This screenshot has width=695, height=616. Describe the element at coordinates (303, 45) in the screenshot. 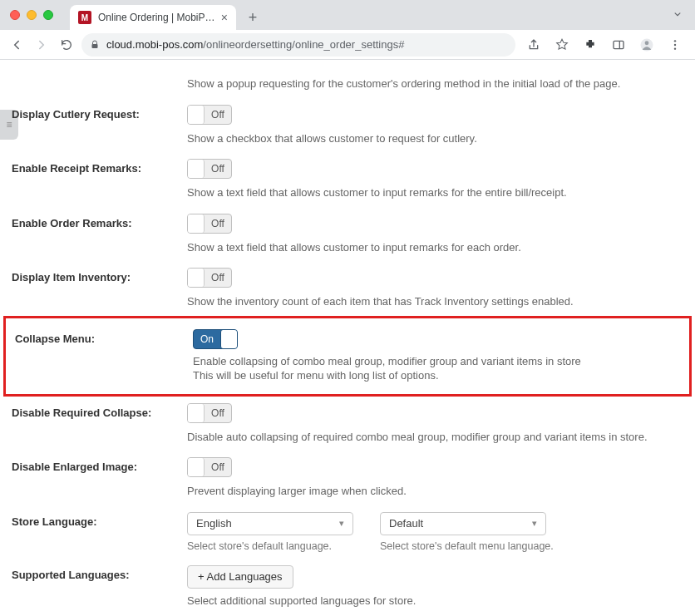

I see `url-path: /onlineordersetting/online_order_setting…` at that location.